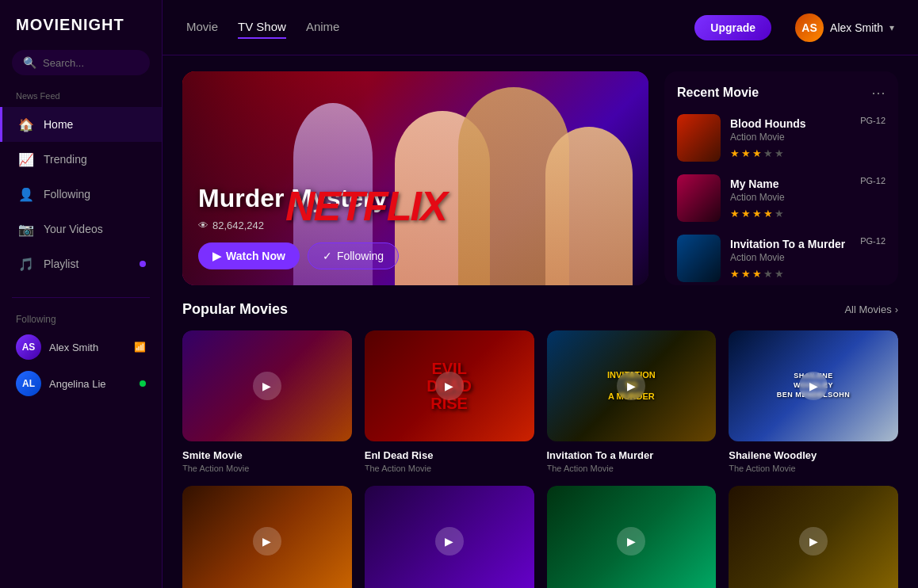 This screenshot has width=918, height=588. I want to click on movie-genre-smite: The Action Movie, so click(267, 468).